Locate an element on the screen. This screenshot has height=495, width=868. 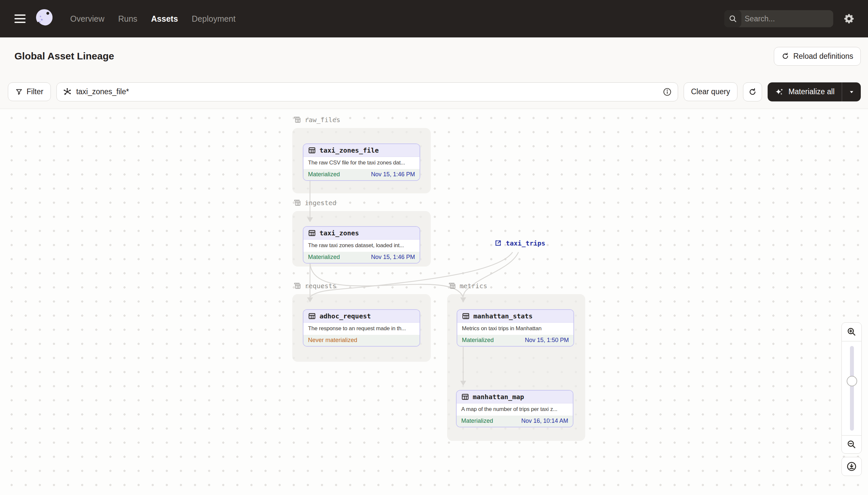
zoom-out-button is located at coordinates (852, 444).